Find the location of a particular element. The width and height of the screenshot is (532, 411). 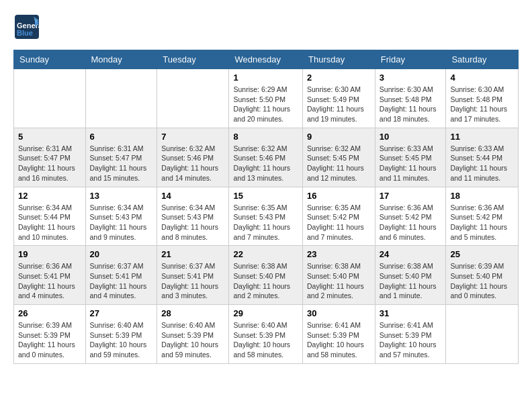

calendar-cell: 23Sunrise: 6:38 AM Sunset: 5:40 PM Dayli… is located at coordinates (339, 275).